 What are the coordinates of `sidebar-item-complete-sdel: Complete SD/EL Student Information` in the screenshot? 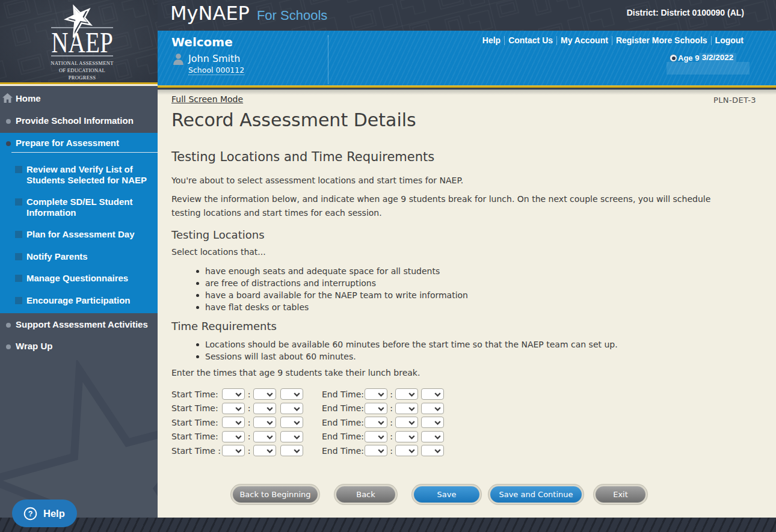 It's located at (79, 207).